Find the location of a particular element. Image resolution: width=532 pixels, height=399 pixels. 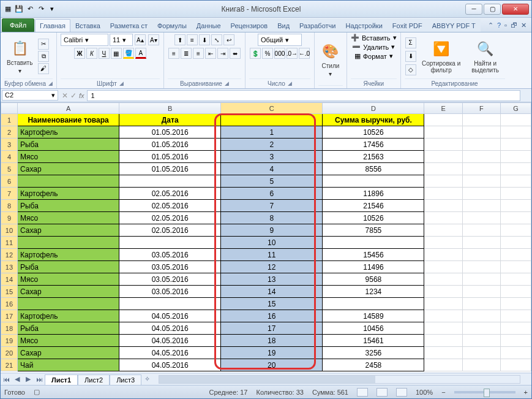

cell-D18: 10456 is located at coordinates (373, 329).